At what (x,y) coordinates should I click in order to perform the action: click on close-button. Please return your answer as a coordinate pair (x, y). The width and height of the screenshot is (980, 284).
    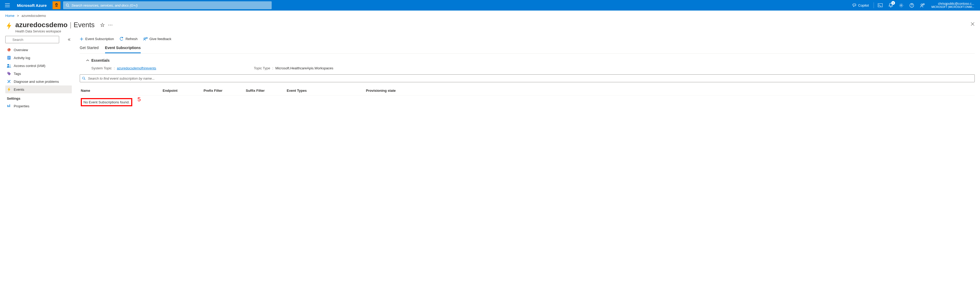
    Looking at the image, I should click on (972, 24).